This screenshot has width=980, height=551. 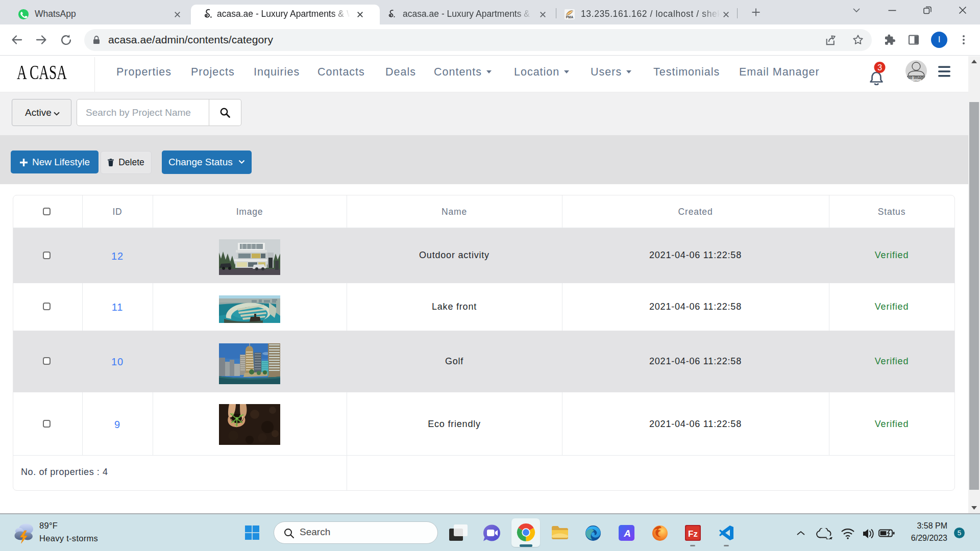 I want to click on svg-text: PMA, so click(x=570, y=17).